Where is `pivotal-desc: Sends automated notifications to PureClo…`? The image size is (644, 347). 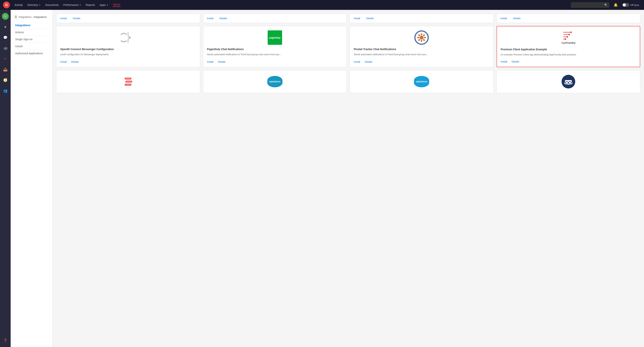
pivotal-desc: Sends automated notifications to PureClo… is located at coordinates (391, 54).